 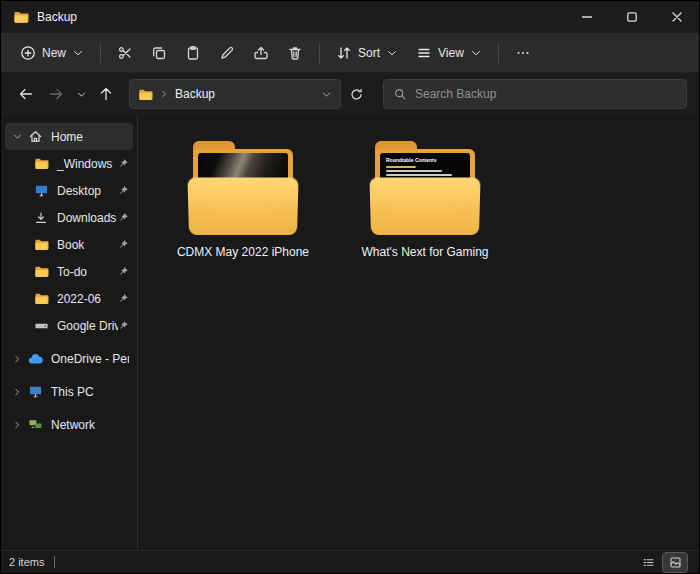 What do you see at coordinates (350, 53) in the screenshot?
I see `command-bar: New Sort View` at bounding box center [350, 53].